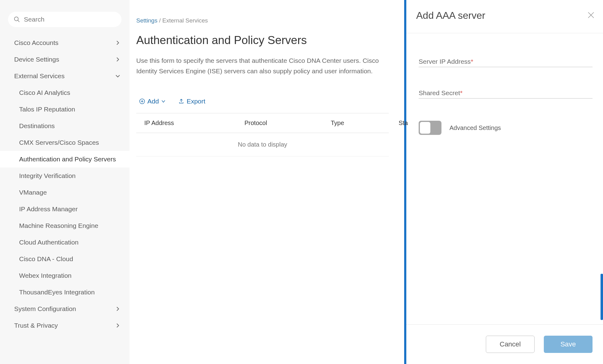 This screenshot has width=603, height=364. I want to click on add-button: Add, so click(152, 101).